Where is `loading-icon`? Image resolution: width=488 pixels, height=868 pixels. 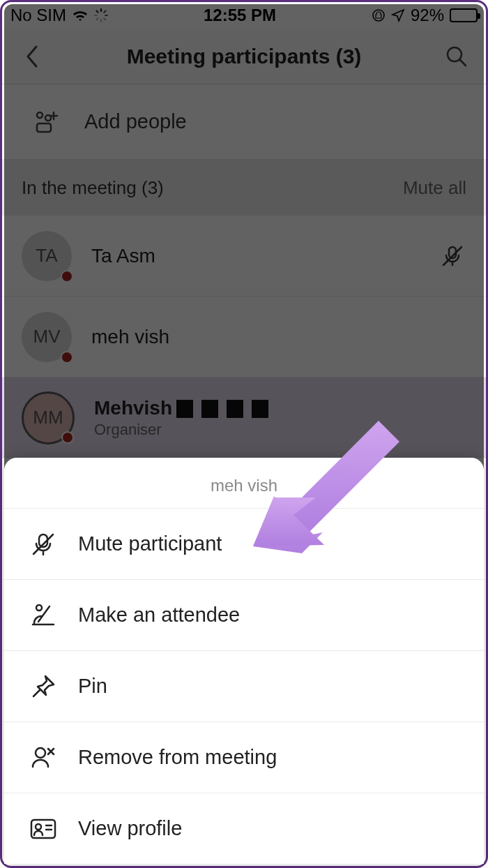
loading-icon is located at coordinates (101, 15).